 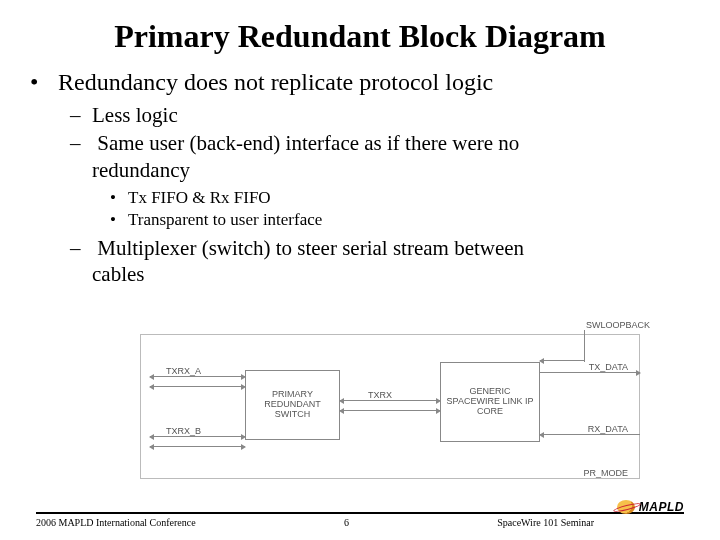 What do you see at coordinates (400, 198) in the screenshot?
I see `bullet-1b-i: Tx FIFO & Rx FIFO` at bounding box center [400, 198].